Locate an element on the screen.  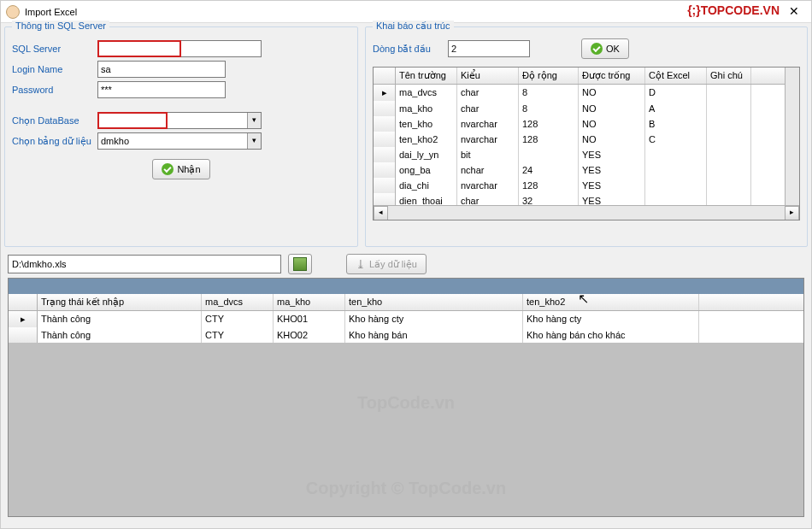
load-data-button: ⤓ Lấy dữ liệu is located at coordinates (386, 264).